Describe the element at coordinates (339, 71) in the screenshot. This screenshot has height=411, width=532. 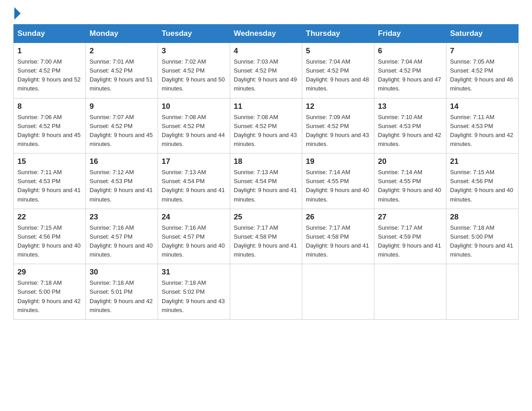
I see `calendar-day-cell: 5 Sunrise: 7:04 AMSunset: 4:52 PMDayligh…` at that location.